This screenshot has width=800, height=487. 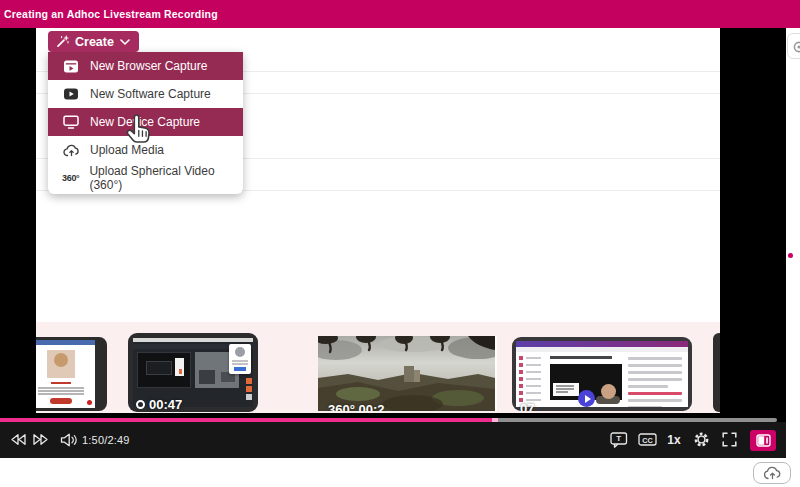 What do you see at coordinates (794, 46) in the screenshot?
I see `page-side-button` at bounding box center [794, 46].